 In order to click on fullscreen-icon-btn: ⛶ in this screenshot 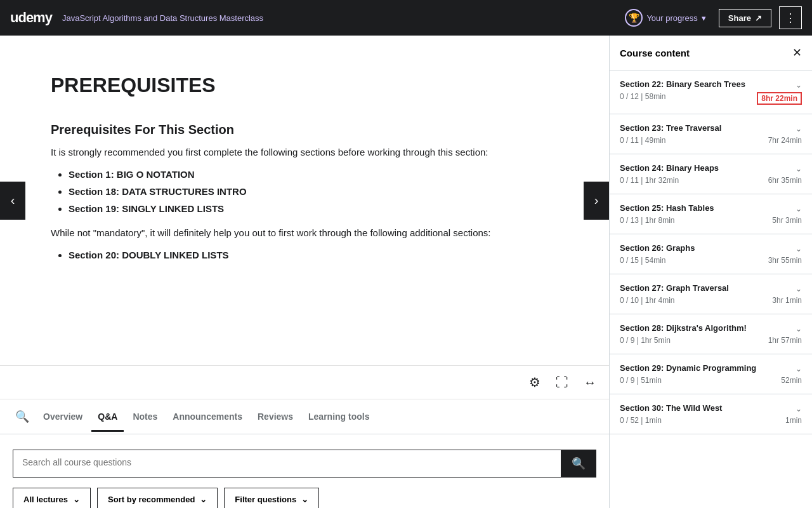, I will do `click(562, 382)`.